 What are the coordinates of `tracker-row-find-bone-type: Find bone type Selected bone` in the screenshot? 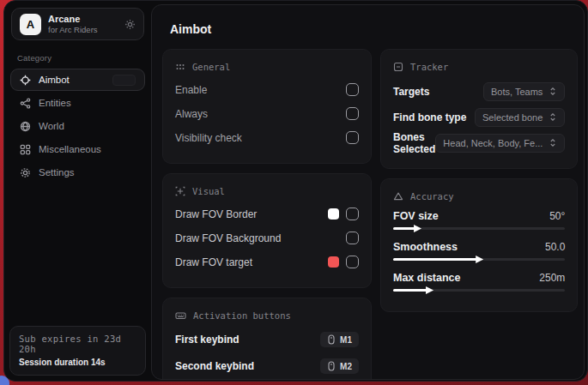 It's located at (479, 117).